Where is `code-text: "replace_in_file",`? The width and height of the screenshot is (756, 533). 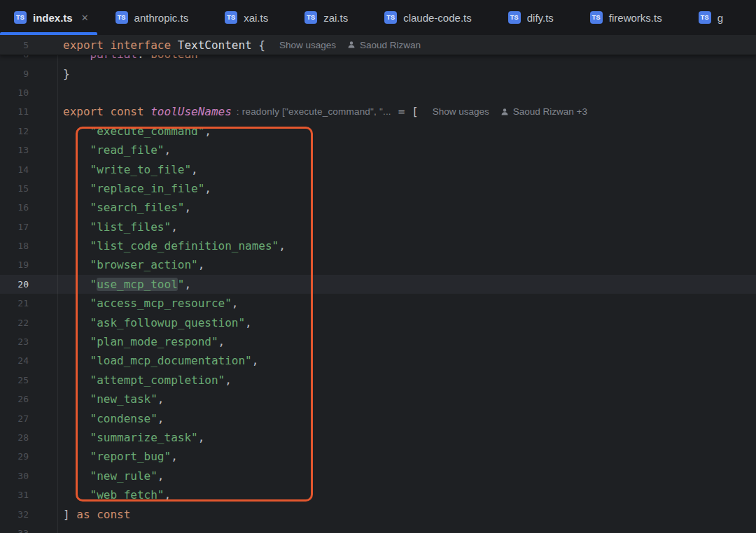
code-text: "replace_in_file", is located at coordinates (134, 189).